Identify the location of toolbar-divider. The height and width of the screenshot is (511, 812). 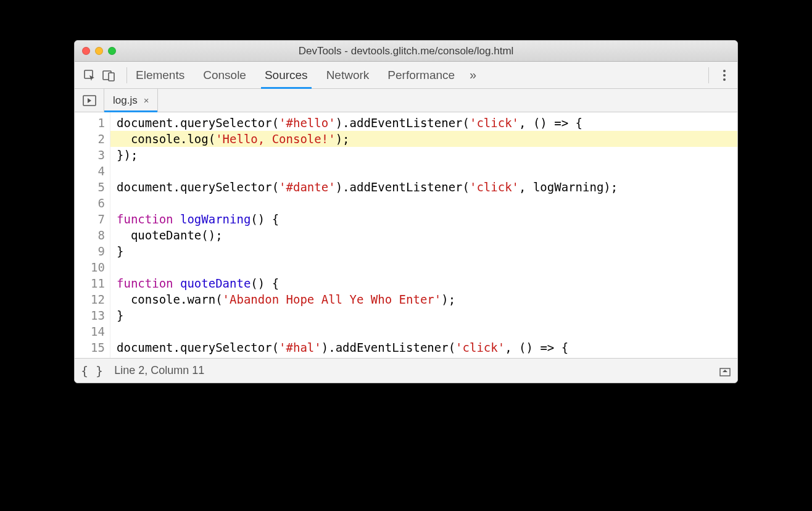
(127, 75).